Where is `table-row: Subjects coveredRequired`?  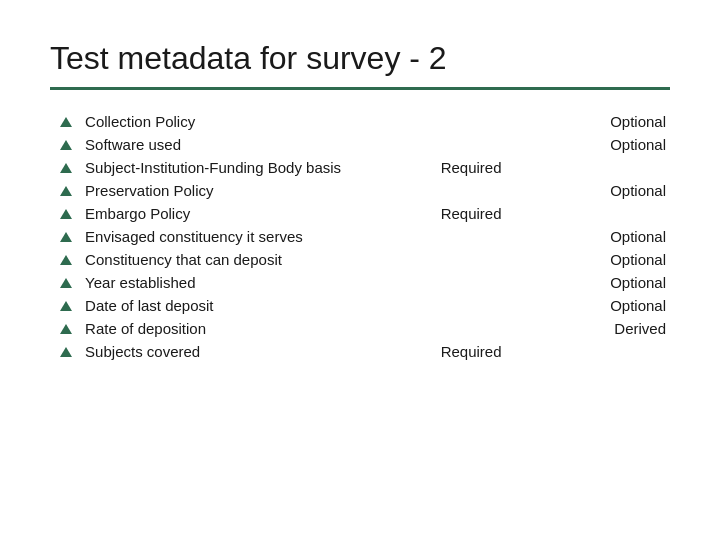 table-row: Subjects coveredRequired is located at coordinates (360, 352).